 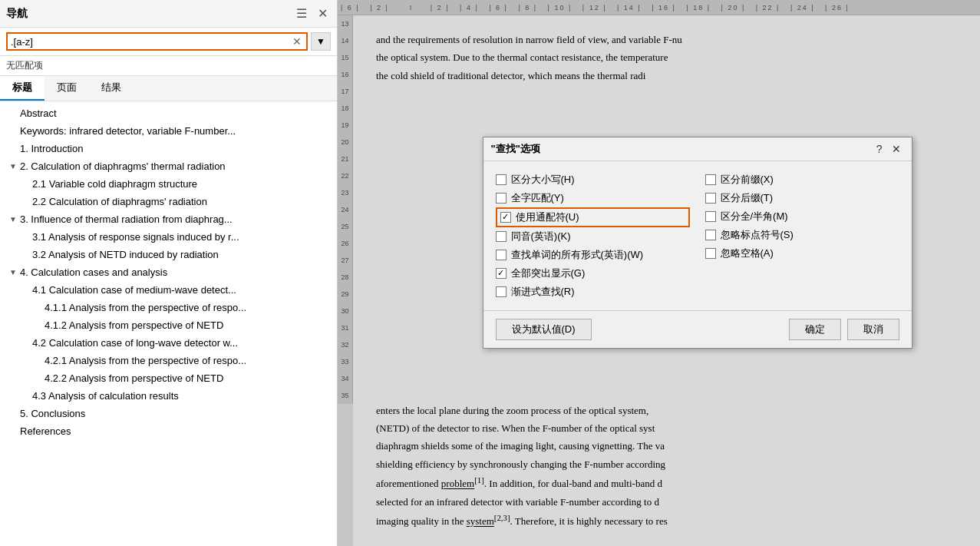 I want to click on tree-item-label: 5. Conclusions, so click(x=52, y=413).